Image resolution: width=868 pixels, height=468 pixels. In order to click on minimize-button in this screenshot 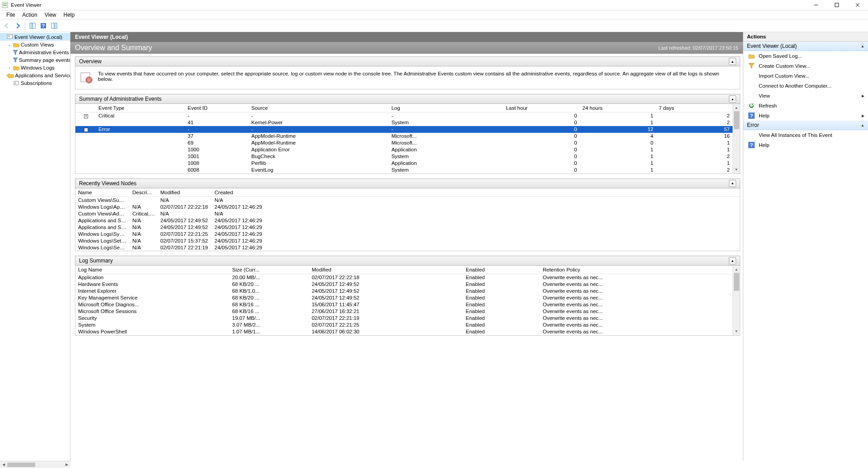, I will do `click(816, 5)`.